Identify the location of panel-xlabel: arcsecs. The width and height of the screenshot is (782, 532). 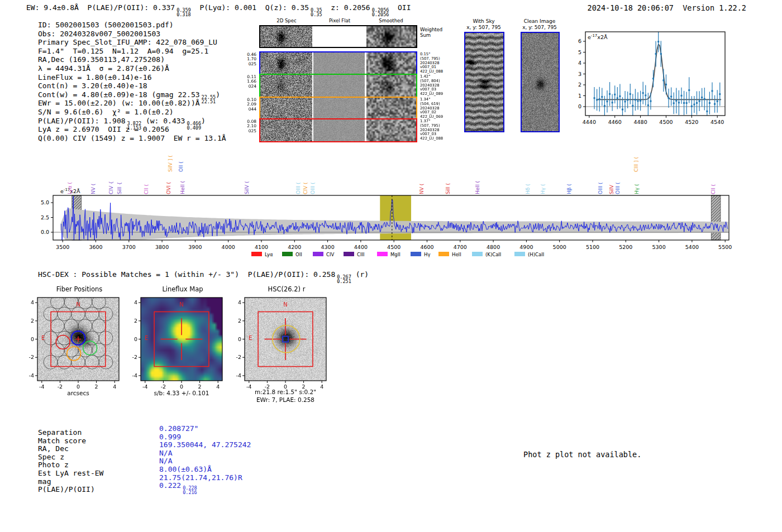
(78, 393).